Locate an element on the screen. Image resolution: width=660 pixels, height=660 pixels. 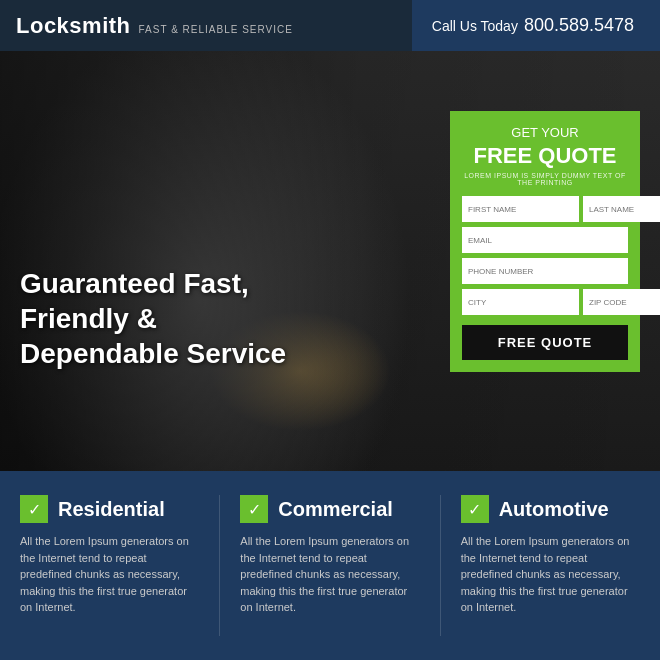
header: Locksmith FAST & RELIABLE SERVICE Call U… is located at coordinates (330, 26).